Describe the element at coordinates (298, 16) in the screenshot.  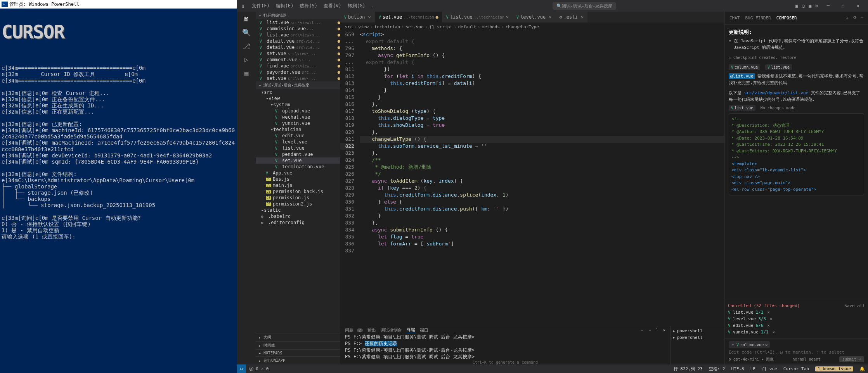
I see `open-editors-header: ▾打开的编辑器` at that location.